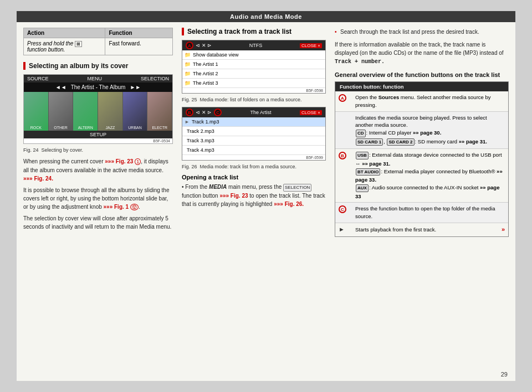 The image size is (532, 392). Describe the element at coordinates (254, 32) in the screenshot. I see `track-section-title: Selecting a track from a track list` at that location.